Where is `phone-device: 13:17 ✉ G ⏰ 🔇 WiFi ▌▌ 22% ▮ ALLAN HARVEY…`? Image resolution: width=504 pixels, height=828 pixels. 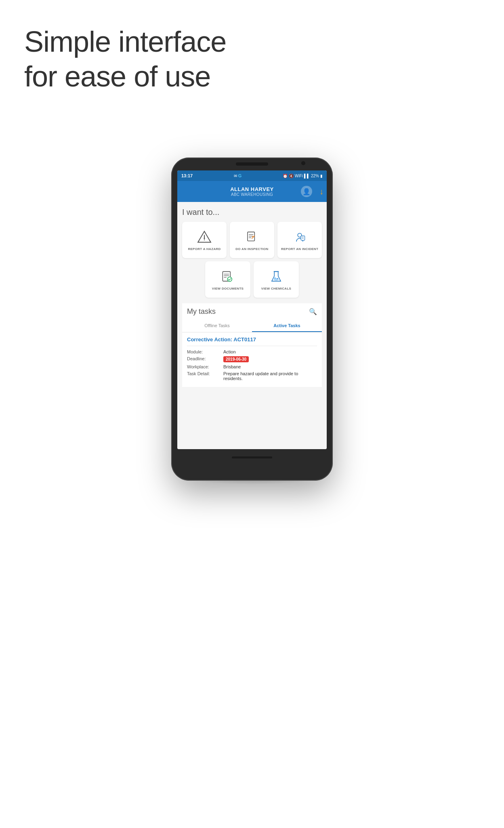 phone-device: 13:17 ✉ G ⏰ 🔇 WiFi ▌▌ 22% ▮ ALLAN HARVEY… is located at coordinates (252, 319).